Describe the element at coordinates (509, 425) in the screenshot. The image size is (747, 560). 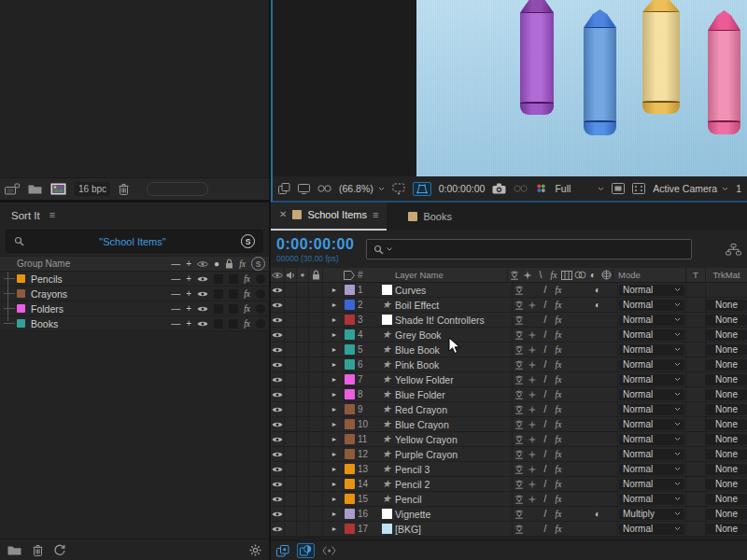
I see `layer-row-10: ►10★Blue Crayon/fxNormalNone` at that location.